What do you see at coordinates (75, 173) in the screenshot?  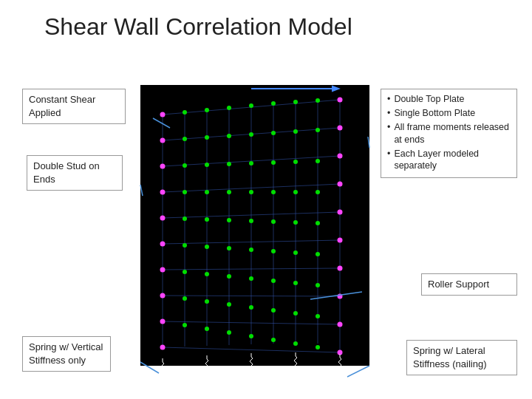 I see `double-stud-label: Double Stud on Ends` at bounding box center [75, 173].